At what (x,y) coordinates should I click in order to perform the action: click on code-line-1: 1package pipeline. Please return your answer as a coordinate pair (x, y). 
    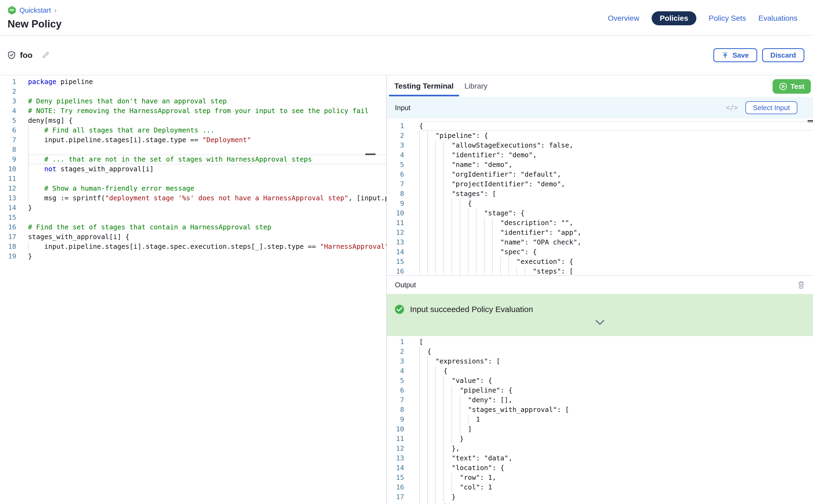
    Looking at the image, I should click on (193, 82).